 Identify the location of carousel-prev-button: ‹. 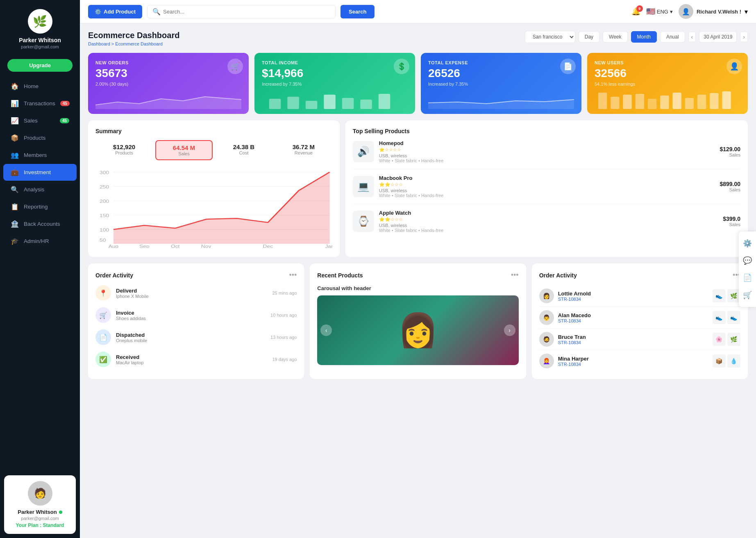
(326, 330).